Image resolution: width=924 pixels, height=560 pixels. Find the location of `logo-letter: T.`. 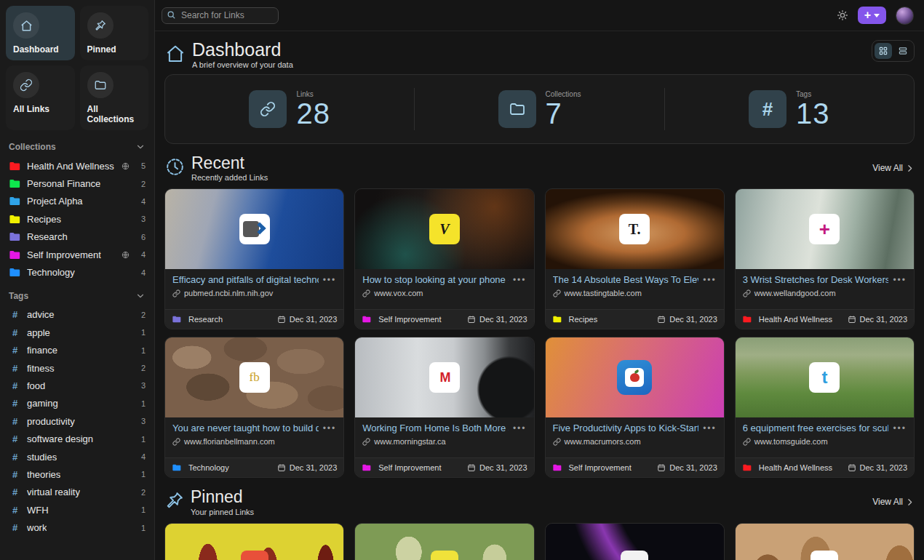

logo-letter: T. is located at coordinates (634, 230).